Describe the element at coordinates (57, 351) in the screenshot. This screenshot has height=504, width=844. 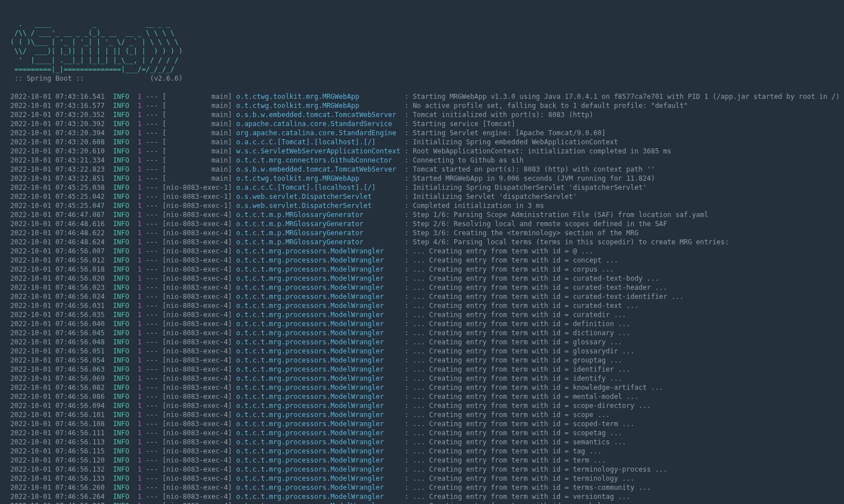
I see `log-timestamp: 2022-10-01 07:46:56.051` at that location.